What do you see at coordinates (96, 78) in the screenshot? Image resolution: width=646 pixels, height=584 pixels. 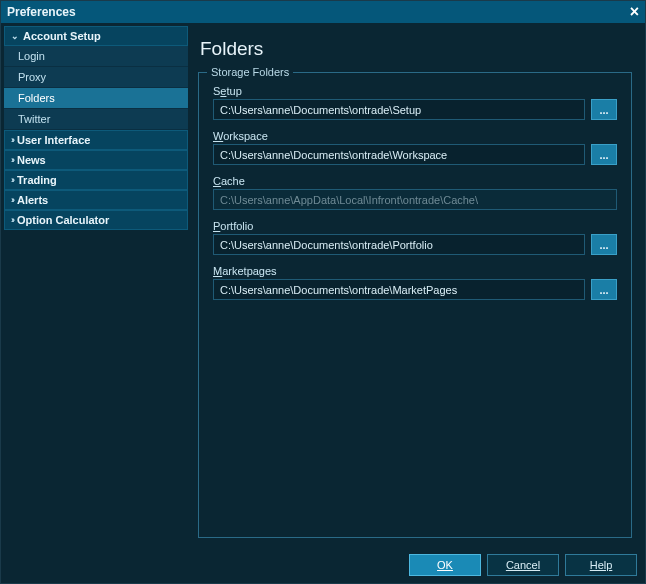 I see `sidebar-item-proxy: Proxy` at bounding box center [96, 78].